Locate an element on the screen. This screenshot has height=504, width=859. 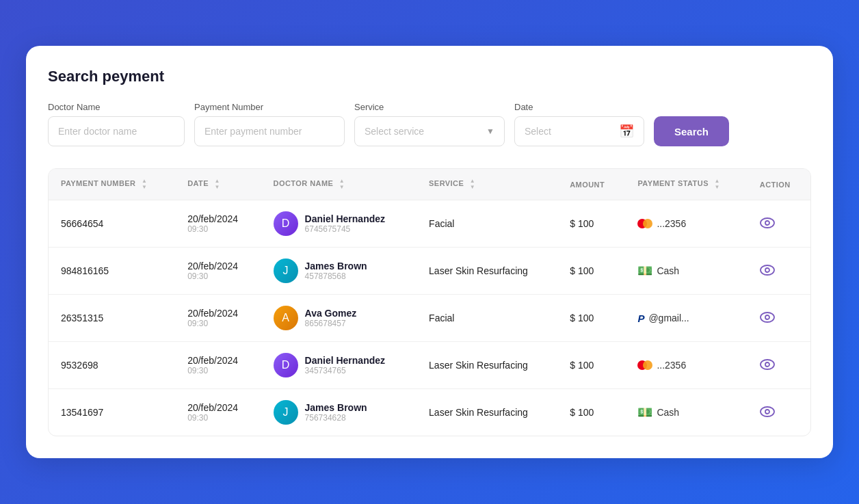
doctor-name: Daniel Hernandez is located at coordinates (345, 360).